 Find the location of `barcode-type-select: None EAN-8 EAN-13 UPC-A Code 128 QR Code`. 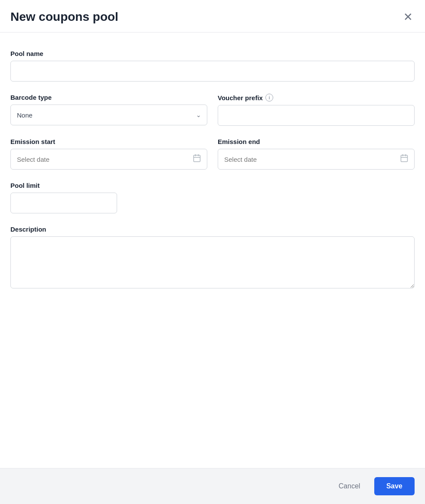

barcode-type-select: None EAN-8 EAN-13 UPC-A Code 128 QR Code is located at coordinates (109, 115).